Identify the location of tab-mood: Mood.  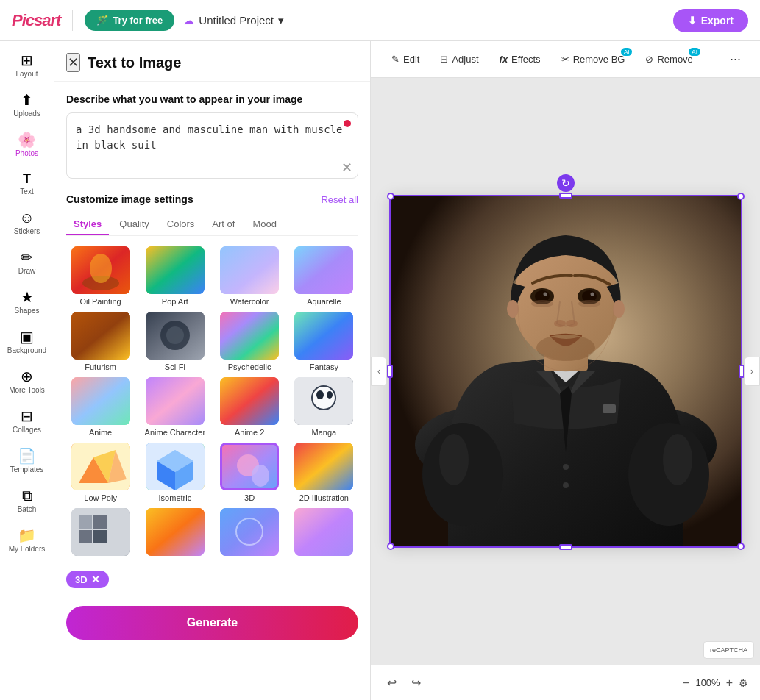
(265, 225).